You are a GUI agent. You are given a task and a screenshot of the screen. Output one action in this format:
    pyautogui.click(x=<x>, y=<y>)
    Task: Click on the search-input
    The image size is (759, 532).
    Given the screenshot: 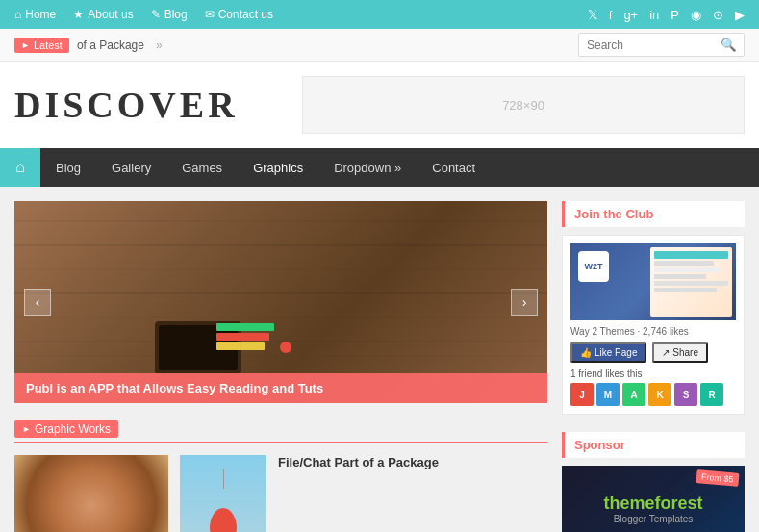 What is the action you would take?
    pyautogui.click(x=646, y=45)
    